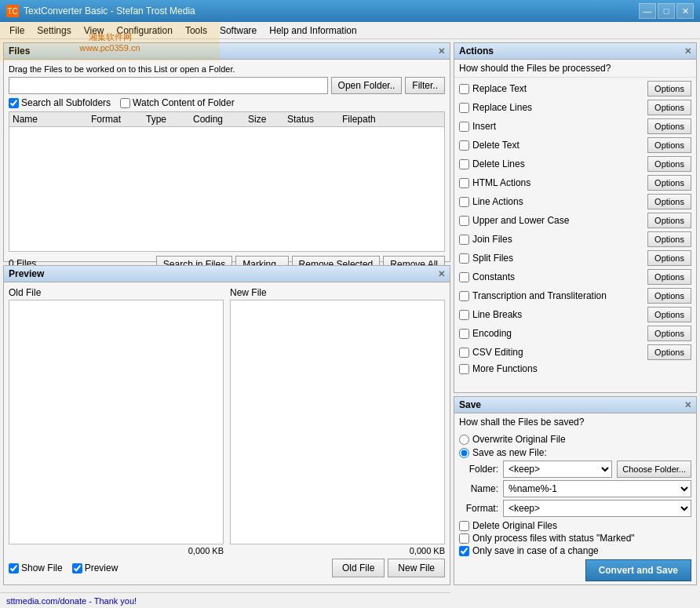  I want to click on folder-select: <keep>, so click(557, 469).